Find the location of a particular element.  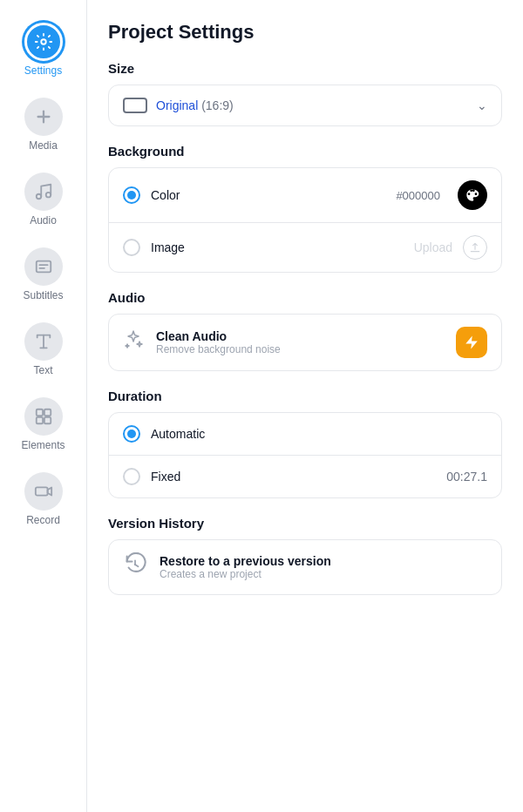

record-icon is located at coordinates (44, 491).